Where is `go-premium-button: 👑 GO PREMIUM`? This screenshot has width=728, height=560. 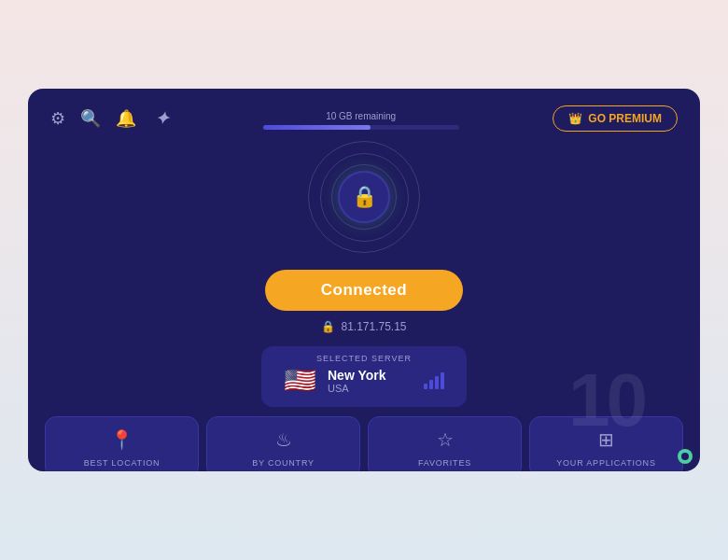
go-premium-button: 👑 GO PREMIUM is located at coordinates (615, 119).